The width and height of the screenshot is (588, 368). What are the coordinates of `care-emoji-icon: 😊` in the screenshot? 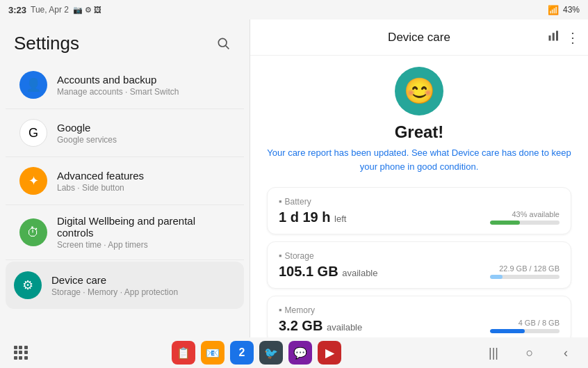 It's located at (420, 91).